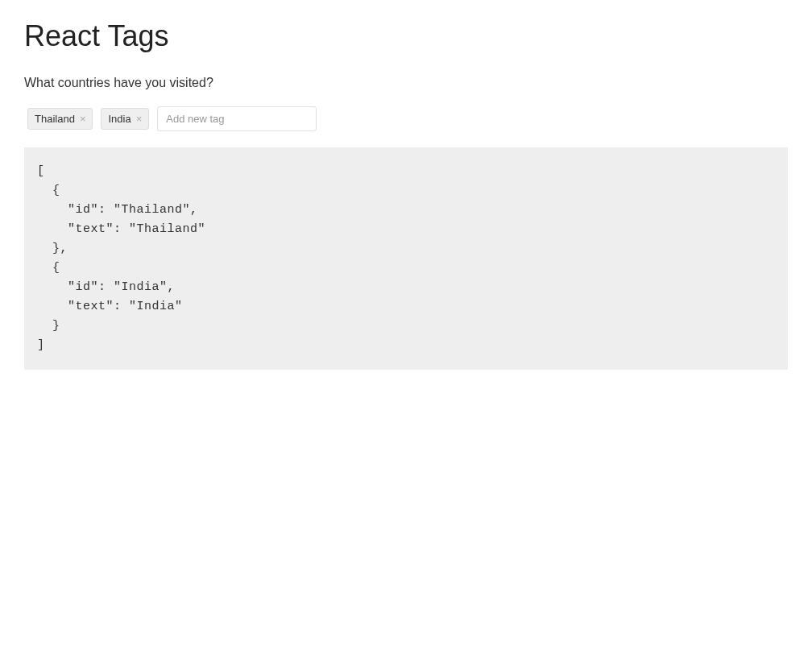 The width and height of the screenshot is (812, 646). I want to click on tag-item: Thailand ×, so click(60, 119).